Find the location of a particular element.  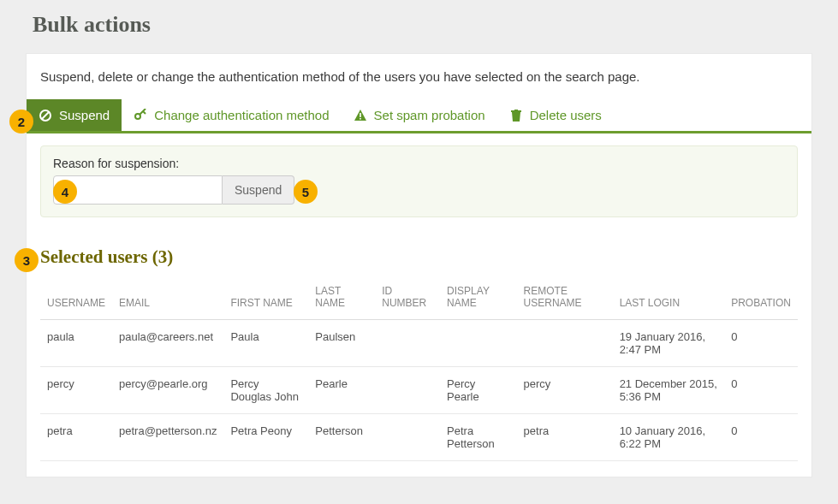

suspend-button: Suspend is located at coordinates (259, 190).